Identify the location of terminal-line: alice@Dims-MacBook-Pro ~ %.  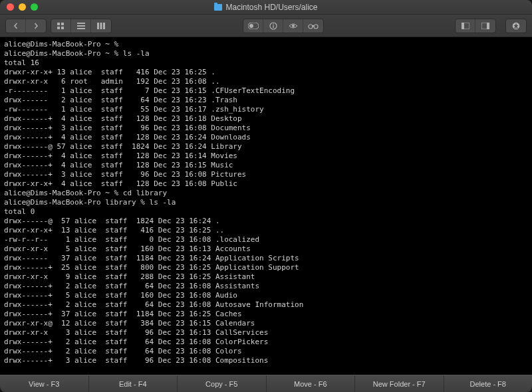
(266, 45).